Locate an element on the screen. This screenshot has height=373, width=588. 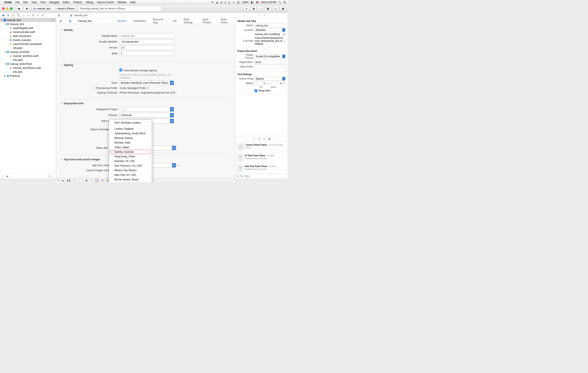
location-menu-item: New York, NY, USA is located at coordinates (130, 175).